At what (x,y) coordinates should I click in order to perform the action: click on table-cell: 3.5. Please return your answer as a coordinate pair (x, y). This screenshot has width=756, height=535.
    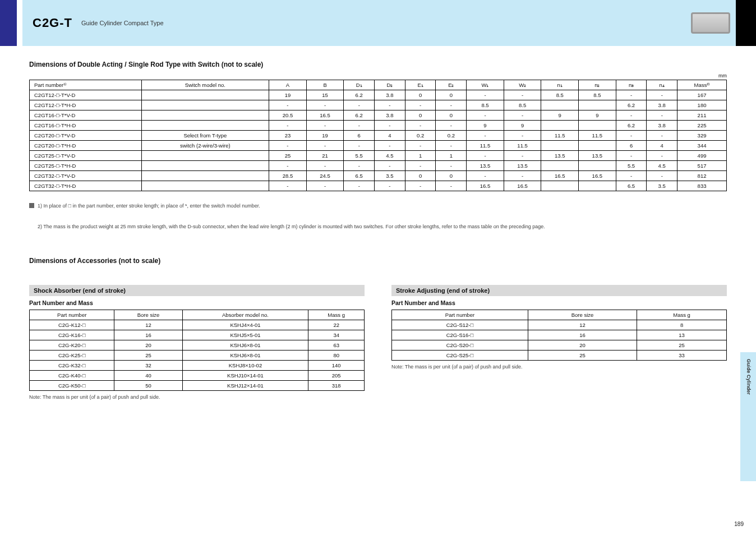
    Looking at the image, I should click on (390, 176).